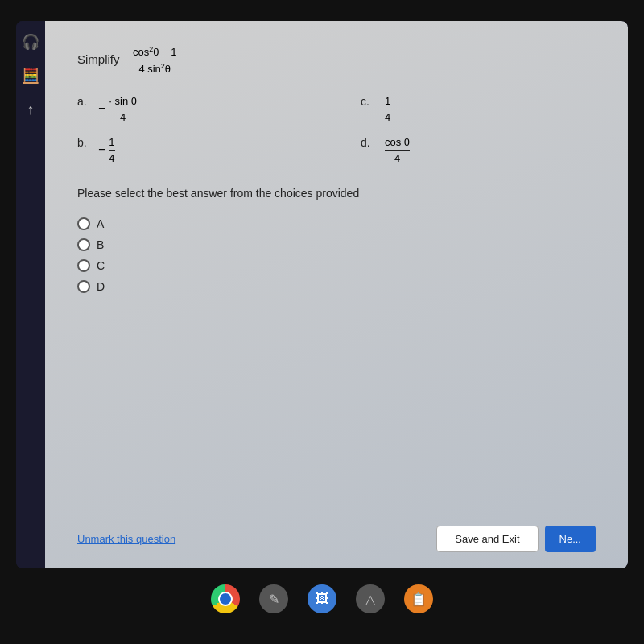 The width and height of the screenshot is (644, 644). I want to click on files-icon: 📋, so click(419, 599).